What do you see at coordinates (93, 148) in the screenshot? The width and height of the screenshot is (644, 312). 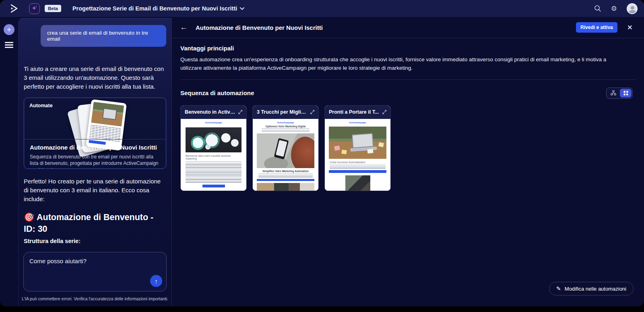 I see `automation-card-title: Automazione di Benvenuto per Nuovi Iscri…` at bounding box center [93, 148].